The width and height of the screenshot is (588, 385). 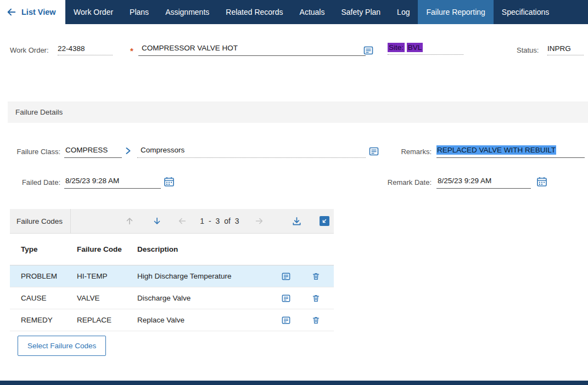 What do you see at coordinates (361, 12) in the screenshot?
I see `tab-safety-plan: Safety Plan` at bounding box center [361, 12].